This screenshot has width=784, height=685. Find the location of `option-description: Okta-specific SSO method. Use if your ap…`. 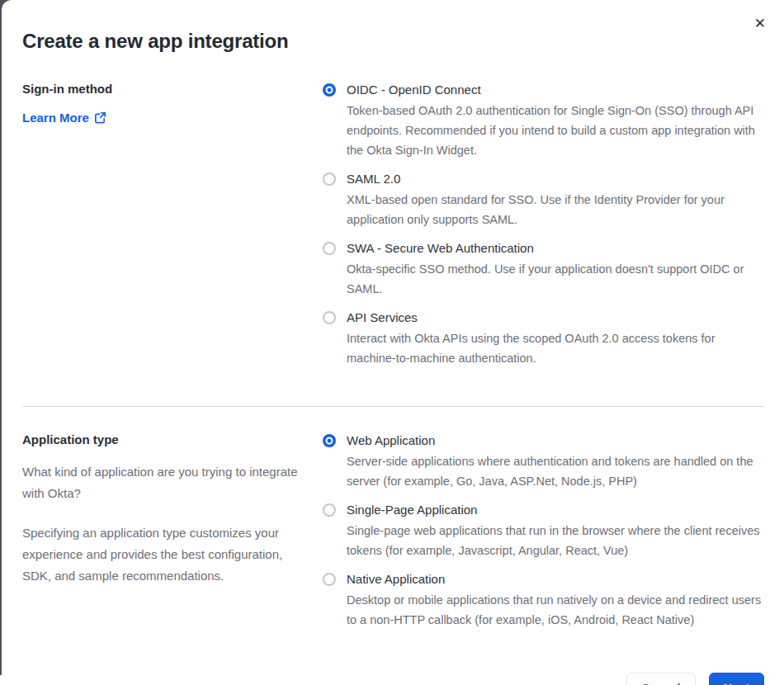

option-description: Okta-specific SSO method. Use if your ap… is located at coordinates (555, 279).